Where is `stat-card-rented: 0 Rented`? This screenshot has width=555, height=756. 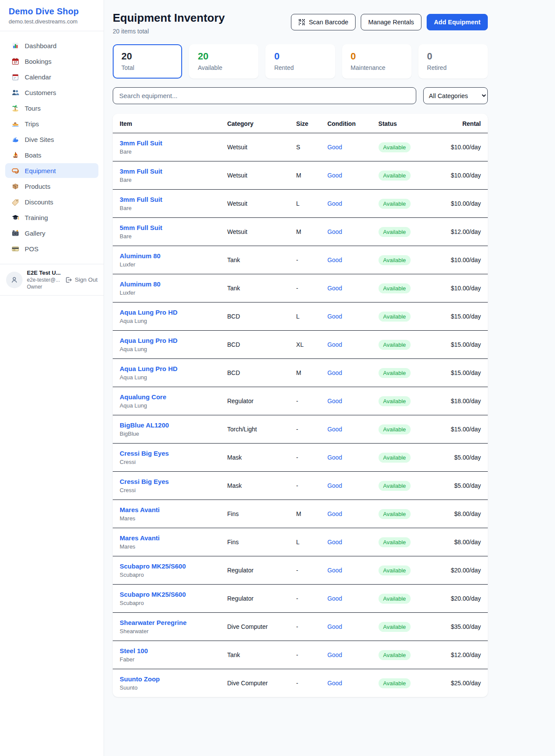
stat-card-rented: 0 Rented is located at coordinates (300, 62).